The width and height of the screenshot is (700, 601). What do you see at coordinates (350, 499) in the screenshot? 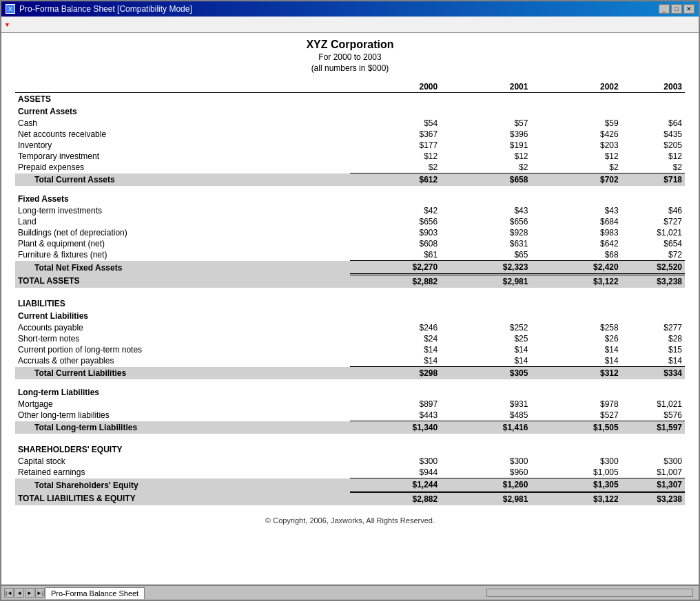
I see `table-row: TOTAL LIABILITIES & EQUITY $2,882 $2,981…` at bounding box center [350, 499].